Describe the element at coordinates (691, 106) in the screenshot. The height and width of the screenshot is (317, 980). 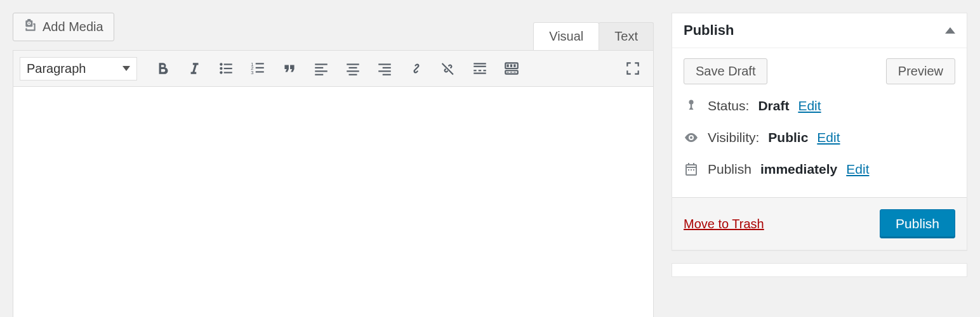
I see `pin-icon` at that location.